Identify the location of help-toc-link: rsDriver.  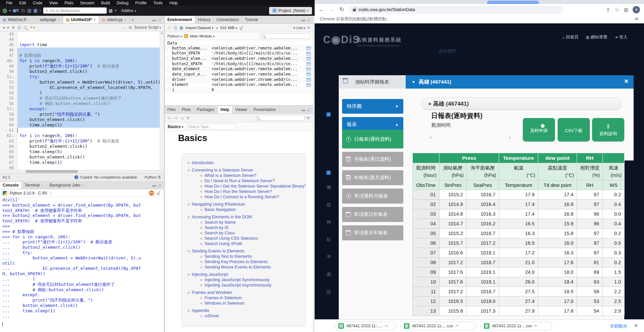
(253, 316).